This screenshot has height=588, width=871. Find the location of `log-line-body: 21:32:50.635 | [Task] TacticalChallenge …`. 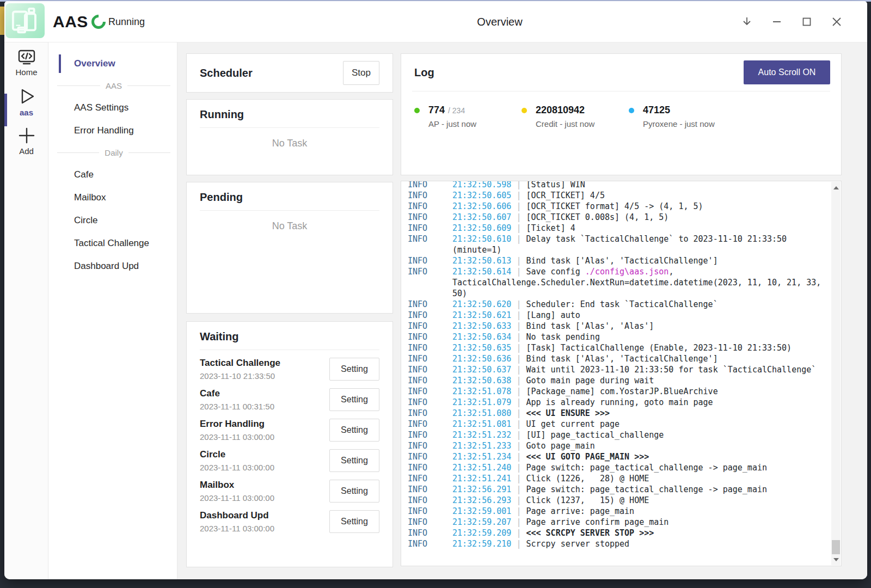

log-line-body: 21:32:50.635 | [Task] TacticalChallenge … is located at coordinates (638, 348).